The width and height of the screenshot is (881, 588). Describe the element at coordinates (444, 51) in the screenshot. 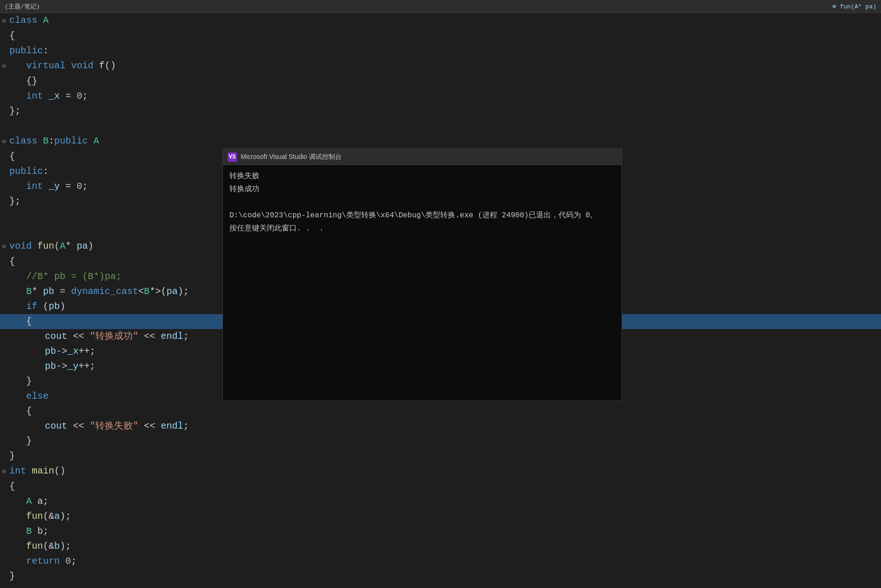

I see `code-line-content: public:` at that location.